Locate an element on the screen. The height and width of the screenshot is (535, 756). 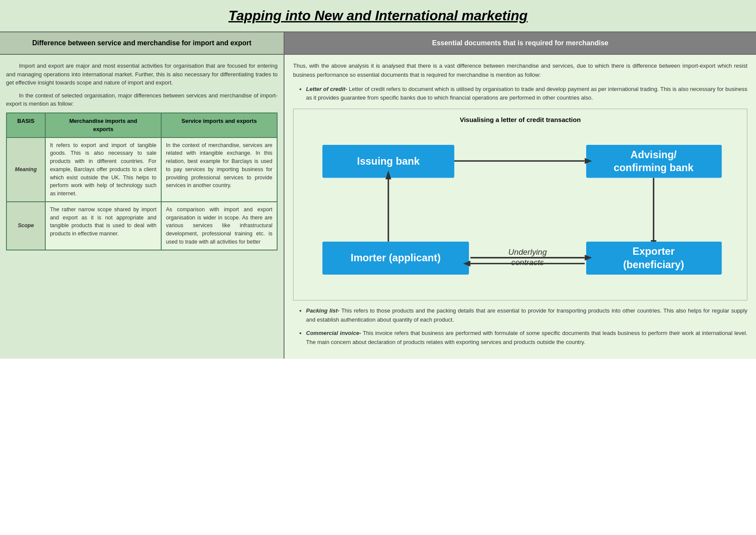
table-row: Meaning It refers to export and import o… is located at coordinates (142, 170).